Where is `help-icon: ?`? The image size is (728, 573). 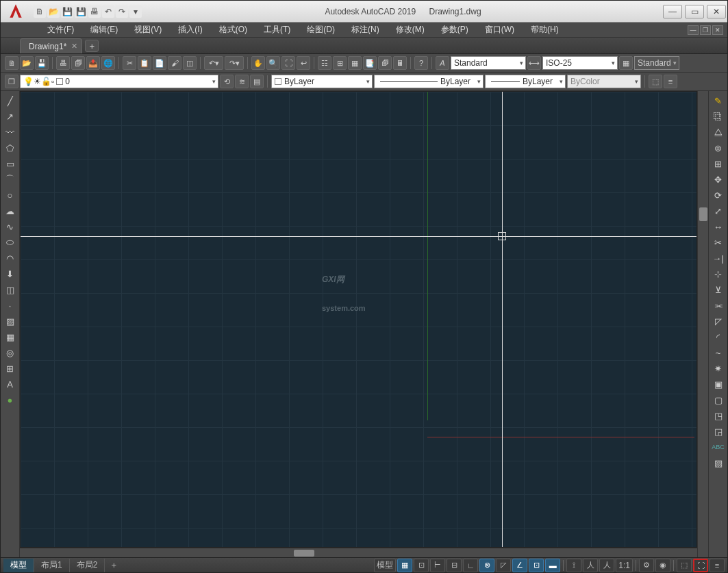 help-icon: ? is located at coordinates (421, 63).